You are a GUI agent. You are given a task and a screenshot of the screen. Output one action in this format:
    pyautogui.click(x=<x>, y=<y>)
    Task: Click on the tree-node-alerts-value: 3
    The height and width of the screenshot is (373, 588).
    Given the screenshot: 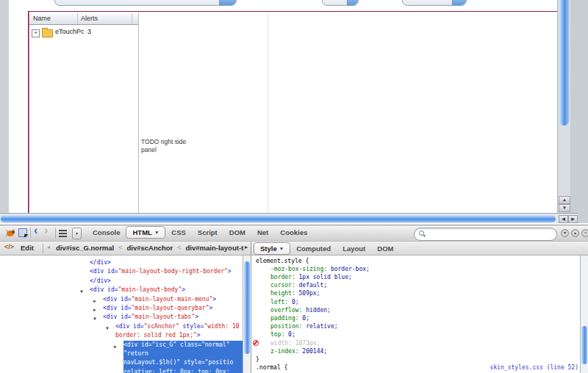 What is the action you would take?
    pyautogui.click(x=90, y=32)
    